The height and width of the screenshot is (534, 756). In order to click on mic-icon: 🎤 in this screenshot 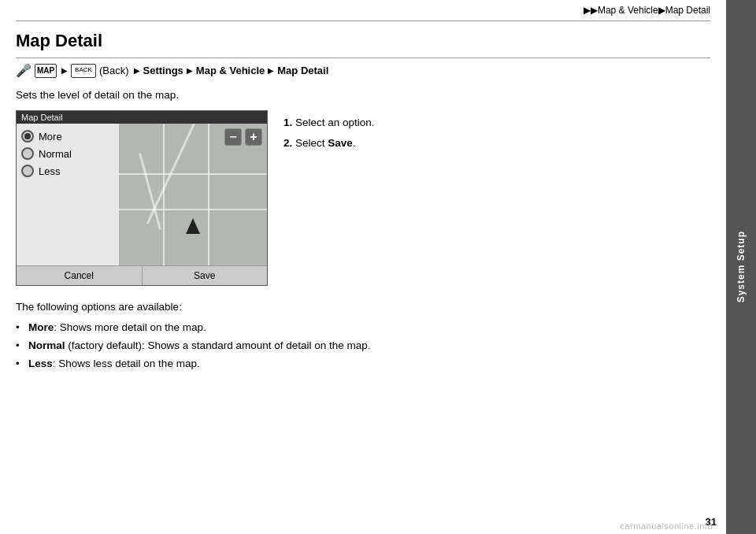, I will do `click(24, 71)`.